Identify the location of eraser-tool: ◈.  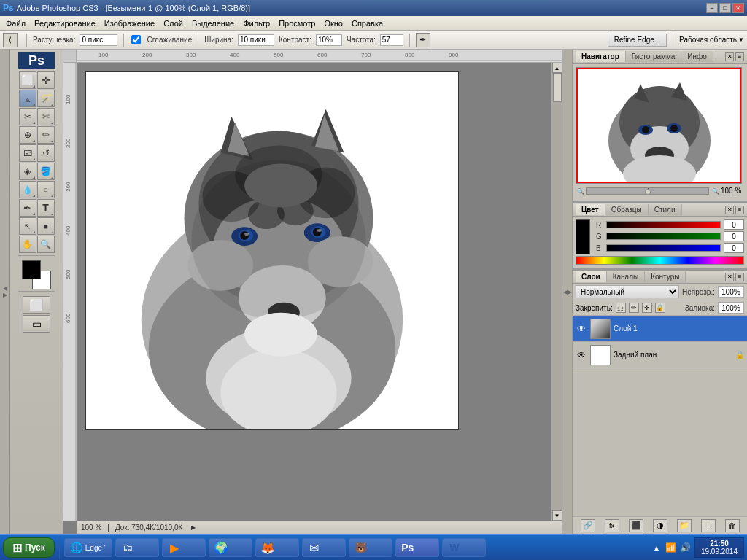
(28, 171).